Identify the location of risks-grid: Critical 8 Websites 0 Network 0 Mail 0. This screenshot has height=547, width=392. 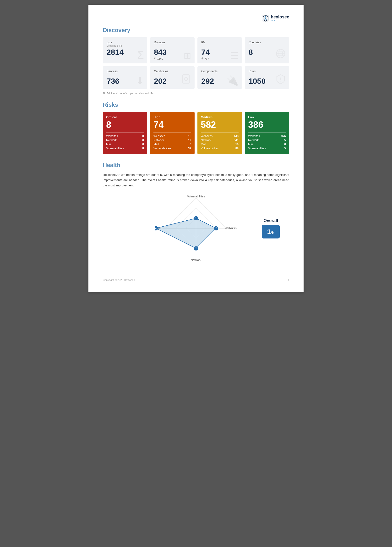
(196, 133).